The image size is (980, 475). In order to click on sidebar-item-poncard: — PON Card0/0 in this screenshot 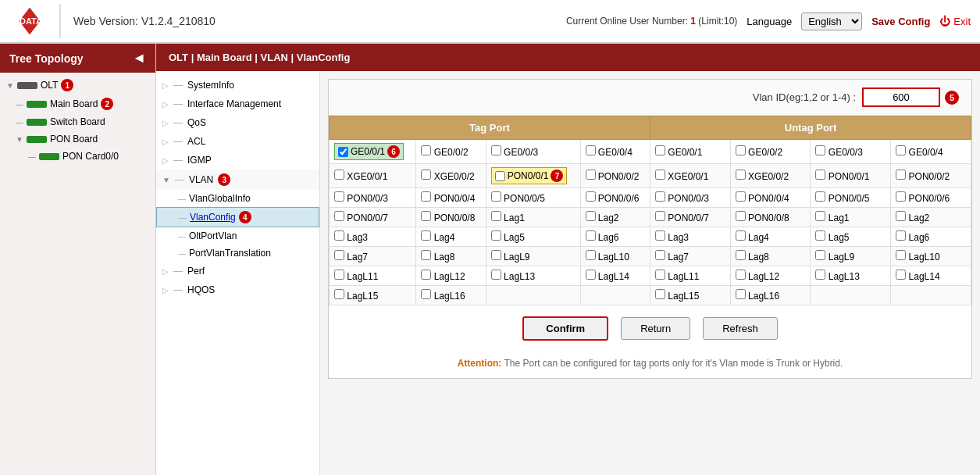, I will do `click(78, 156)`.